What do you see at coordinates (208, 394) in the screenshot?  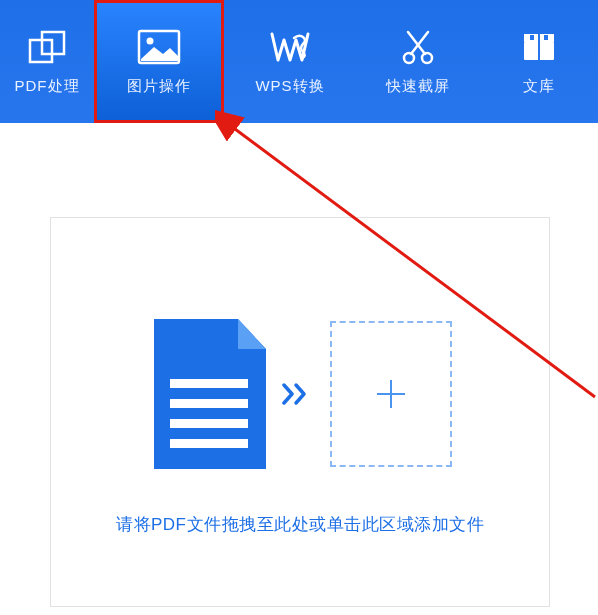 I see `pdf-document-icon` at bounding box center [208, 394].